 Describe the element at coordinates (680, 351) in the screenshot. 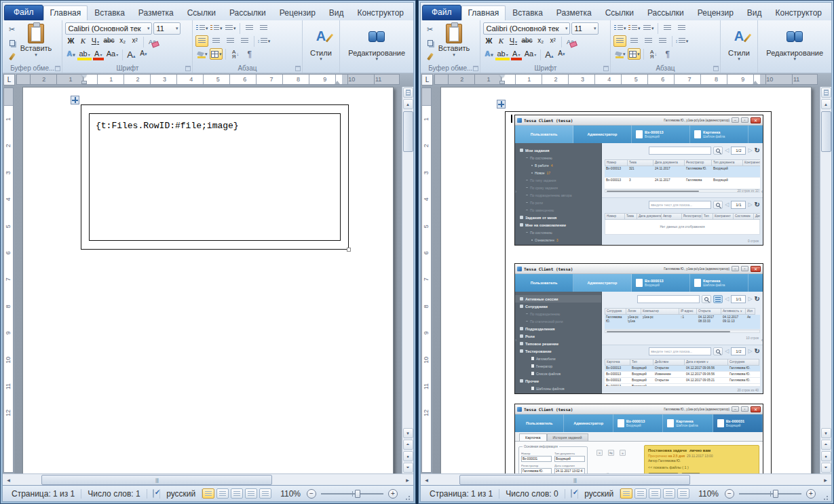

I see `search-input: введите текст для поиска...` at that location.